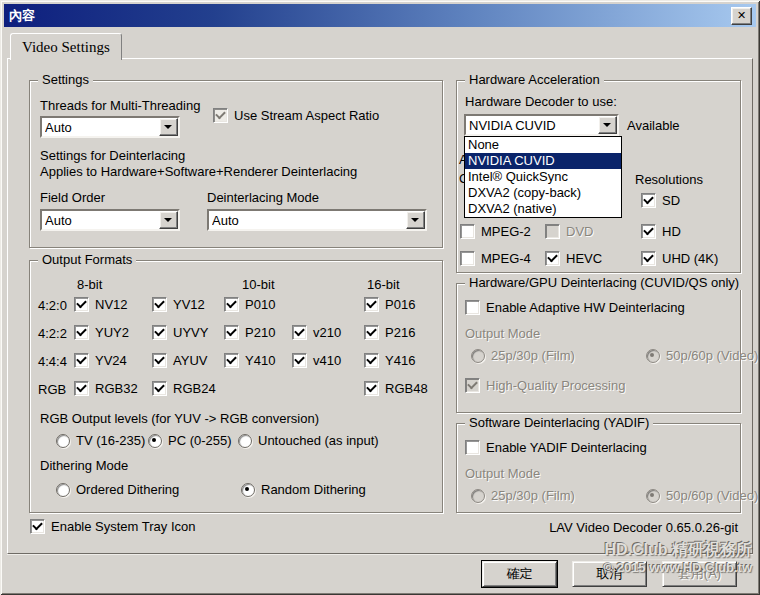 The width and height of the screenshot is (760, 595). Describe the element at coordinates (110, 220) in the screenshot. I see `field-order-combobox: Auto` at that location.